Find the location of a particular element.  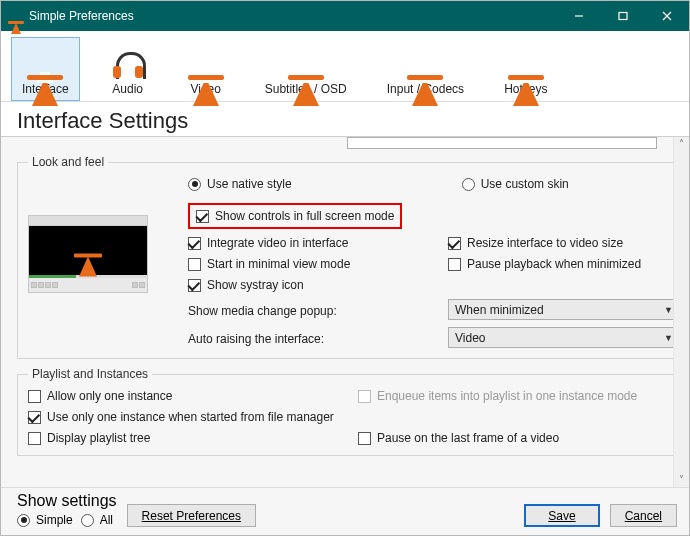

group-legend: Playlist and Instances is located at coordinates (90, 374).